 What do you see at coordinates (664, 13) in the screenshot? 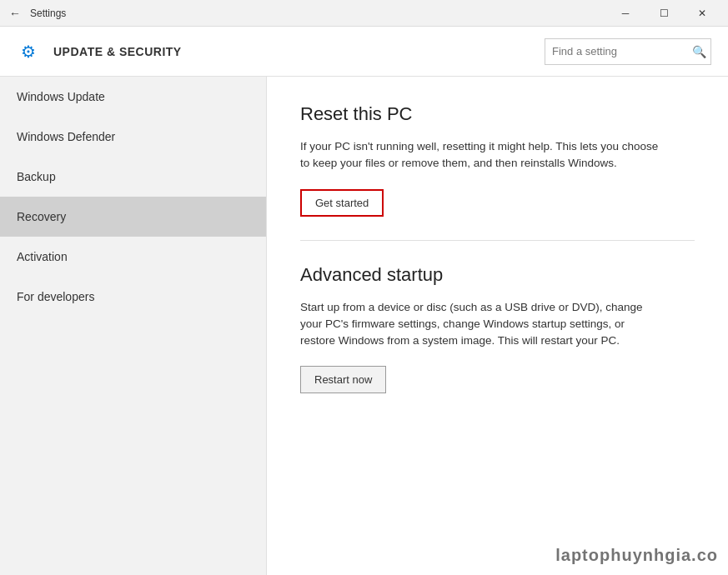
I see `titlebar-controls: ─ ☐ ✕` at bounding box center [664, 13].